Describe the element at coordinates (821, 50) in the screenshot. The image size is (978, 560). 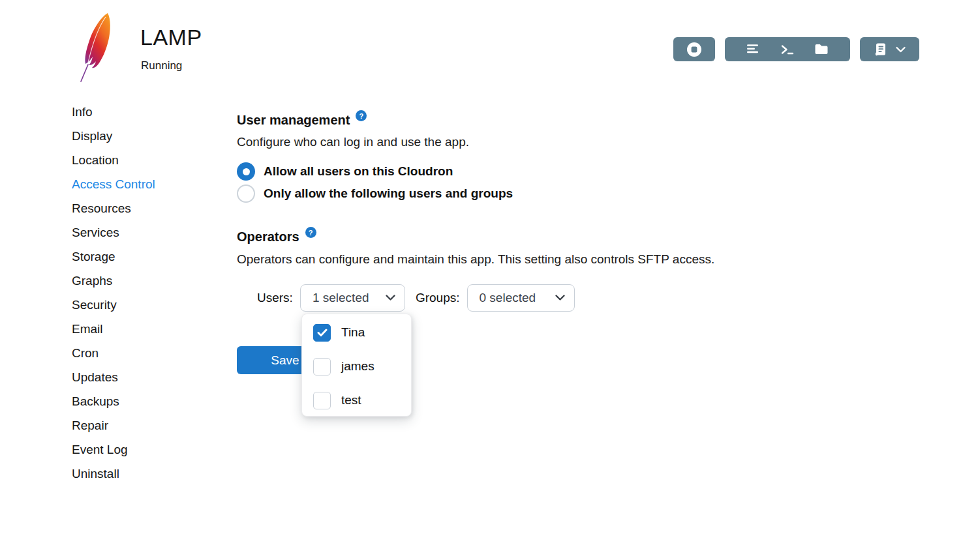
I see `folder-icon` at that location.